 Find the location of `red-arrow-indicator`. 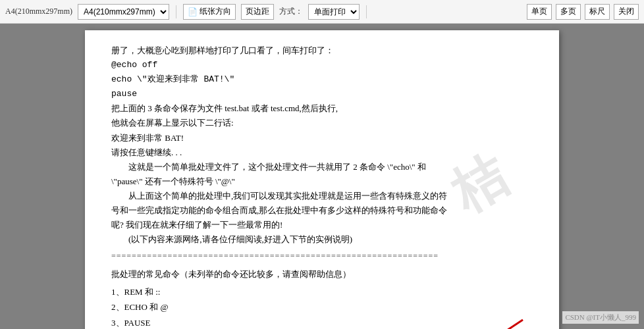

red-arrow-indicator is located at coordinates (493, 322).